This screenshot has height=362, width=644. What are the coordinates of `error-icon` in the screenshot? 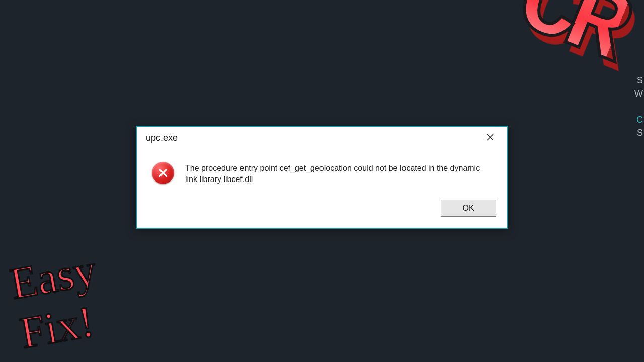 It's located at (163, 173).